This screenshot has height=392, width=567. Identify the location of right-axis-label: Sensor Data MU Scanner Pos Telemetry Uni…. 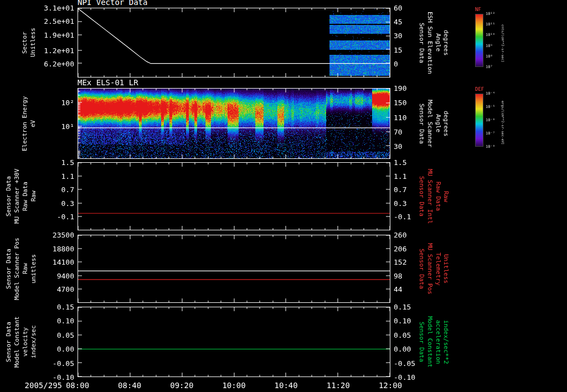
(433, 269).